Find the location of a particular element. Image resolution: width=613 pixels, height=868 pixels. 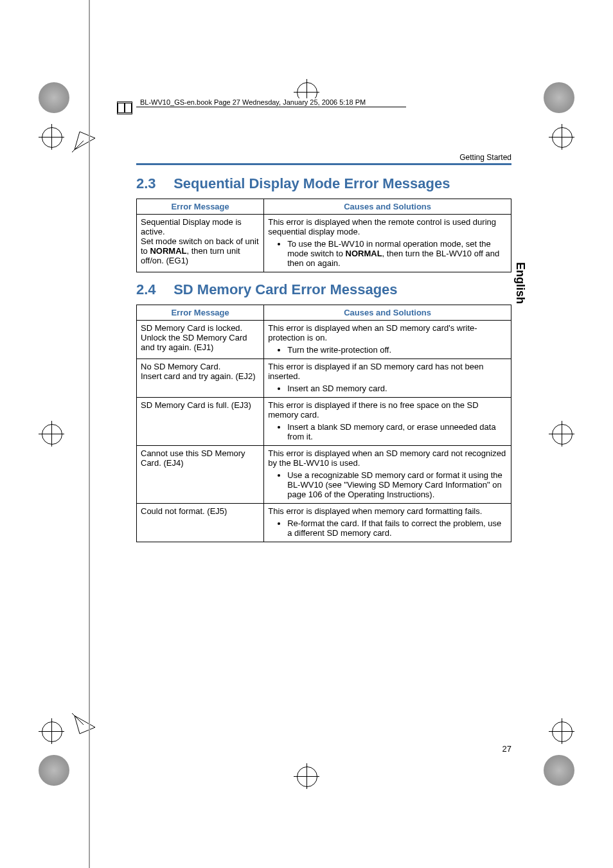

language-tab: English is located at coordinates (520, 283).